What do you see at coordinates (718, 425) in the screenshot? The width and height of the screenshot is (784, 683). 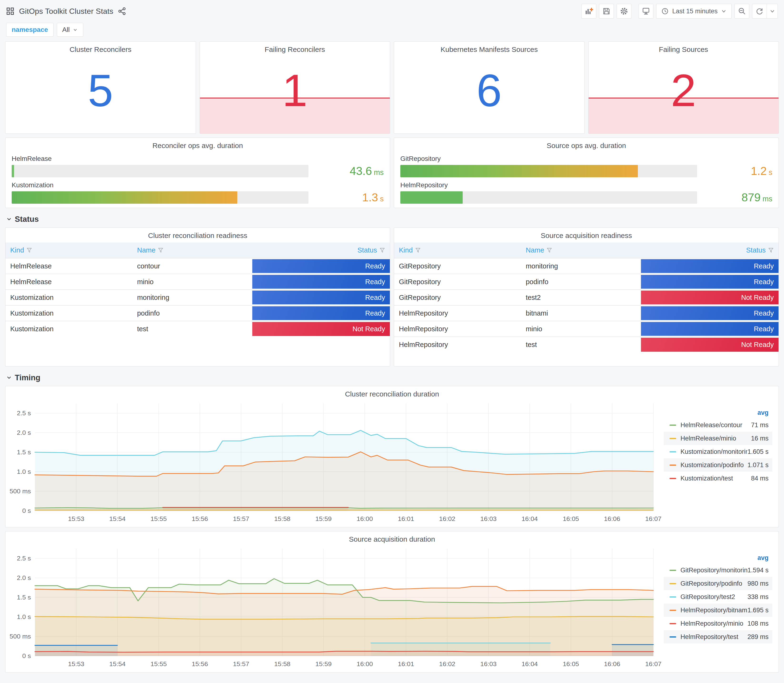 I see `legend-item: HelmRelease/contour71 ms` at bounding box center [718, 425].